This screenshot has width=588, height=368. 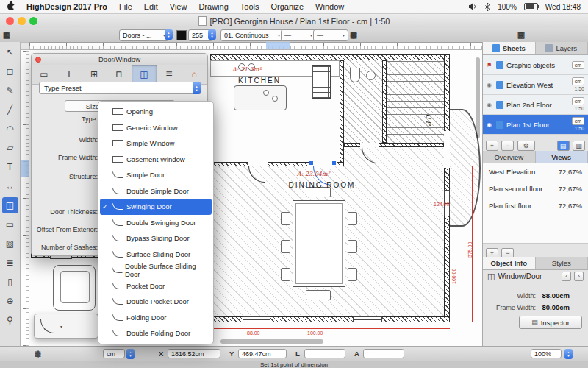 I want to click on menubar-clock: Wed 18:48, so click(x=563, y=7).